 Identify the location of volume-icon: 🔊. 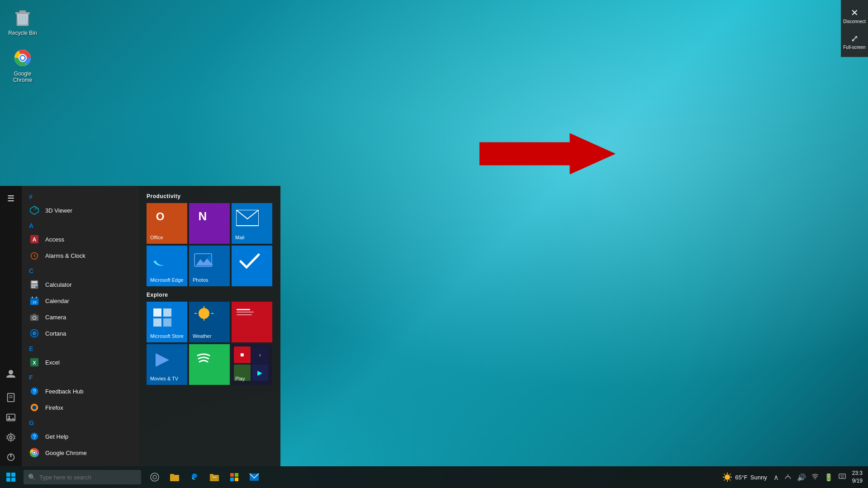
(802, 478).